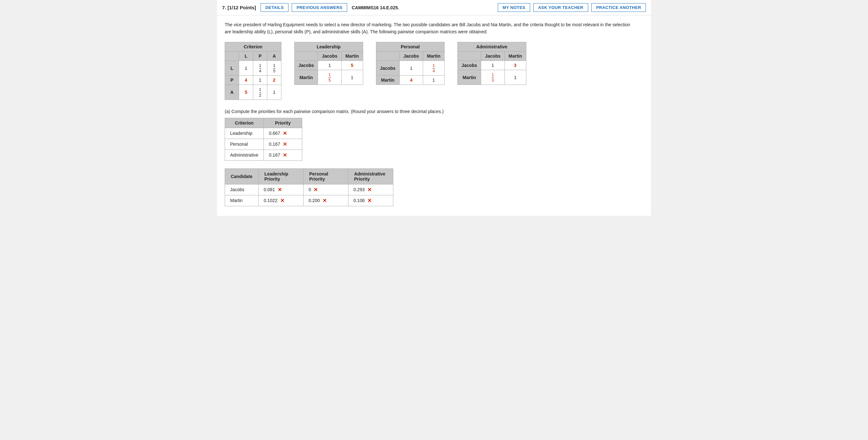  What do you see at coordinates (285, 133) in the screenshot?
I see `clear-leadership-priority: ✕` at bounding box center [285, 133].